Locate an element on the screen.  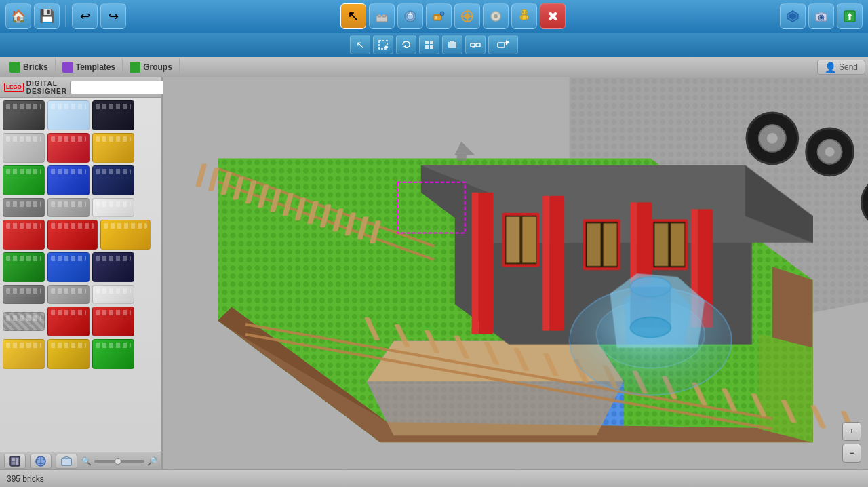
select-tool-button: ↖ is located at coordinates (353, 16).